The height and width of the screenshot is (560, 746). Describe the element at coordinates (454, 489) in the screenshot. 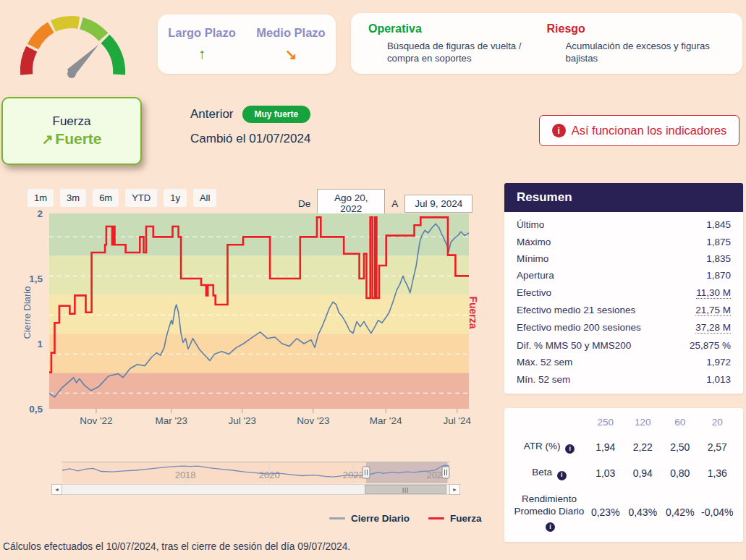

I see `scrollbar-right-arrow: ►` at that location.